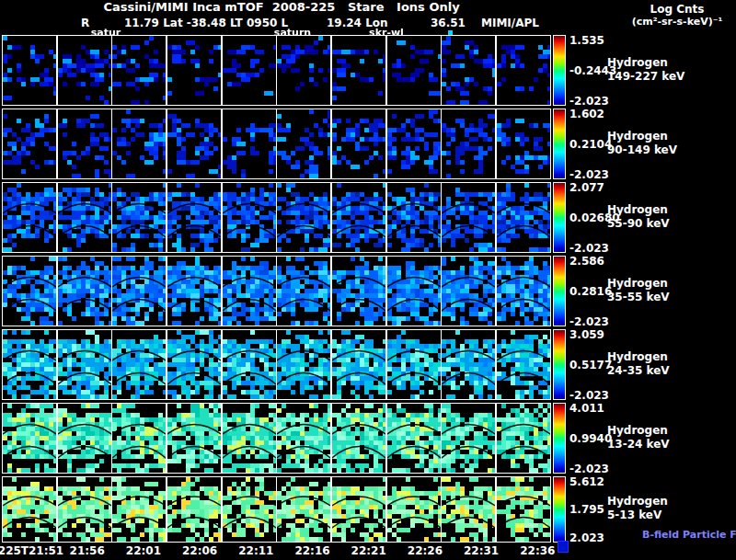  I want to click on bfield-flow-label: B-field Particle Flow, so click(689, 535).